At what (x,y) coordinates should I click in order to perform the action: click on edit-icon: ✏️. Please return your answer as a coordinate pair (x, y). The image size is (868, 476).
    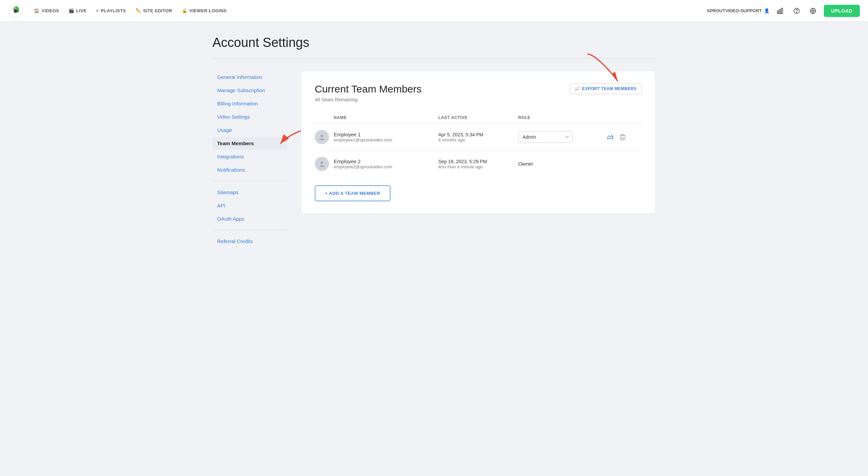
    Looking at the image, I should click on (138, 11).